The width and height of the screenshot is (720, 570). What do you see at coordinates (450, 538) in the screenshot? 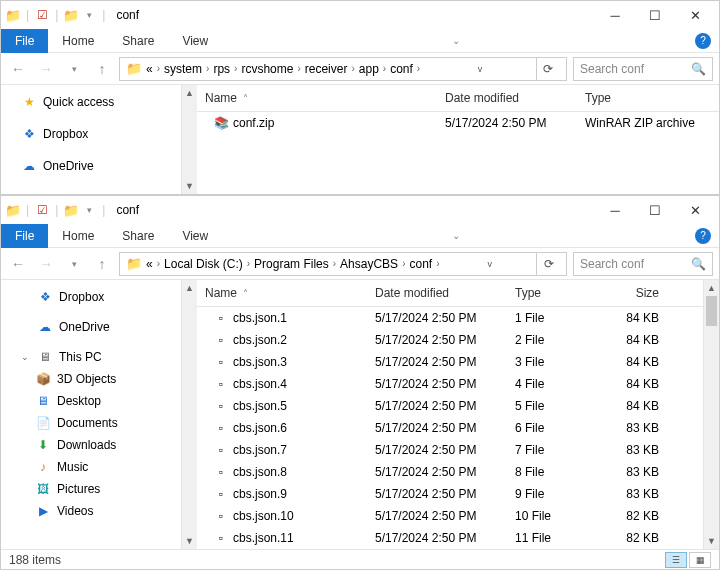
I see `file-row: ▫cbs.json.11 5/17/2024 2:50 PM 11 File 8…` at bounding box center [450, 538].